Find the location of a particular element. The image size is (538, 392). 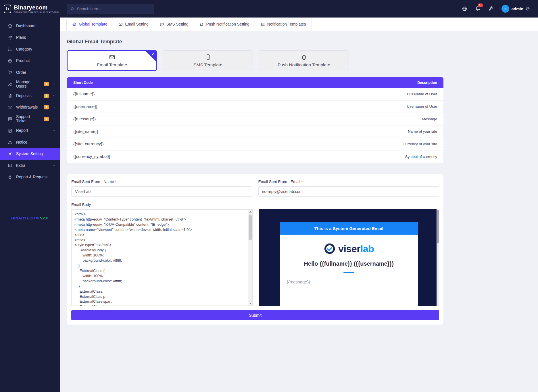

table-row: {{site_currency}} Currency of your site is located at coordinates (255, 144).